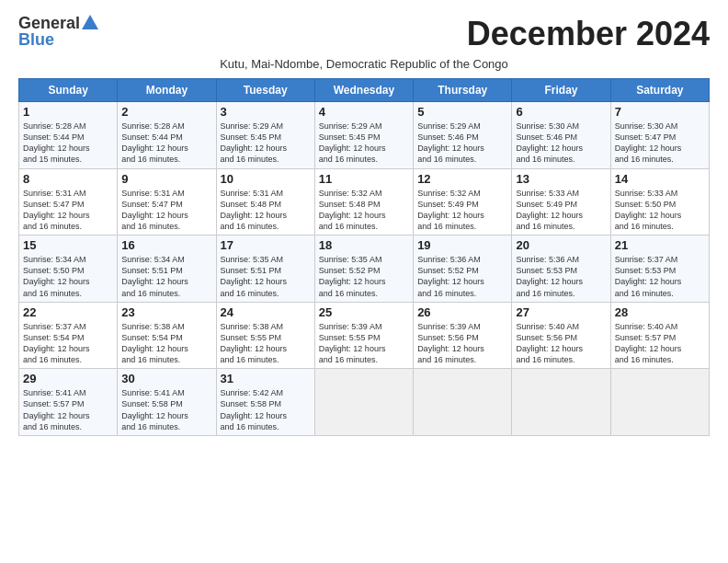 The image size is (728, 563). I want to click on calendar-cell: 3 Sunrise: 5:29 AM Sunset: 5:45 PM Dayli…, so click(265, 136).